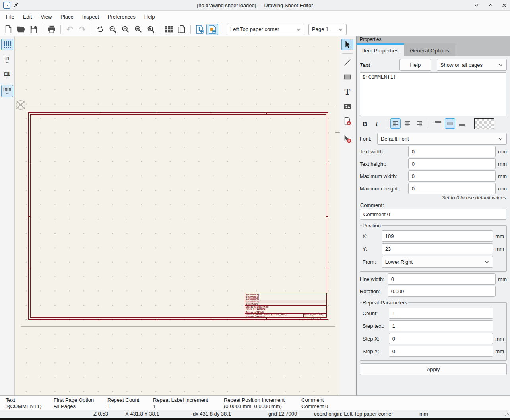  Describe the element at coordinates (212, 29) in the screenshot. I see `show-preview-data-icon` at that location.